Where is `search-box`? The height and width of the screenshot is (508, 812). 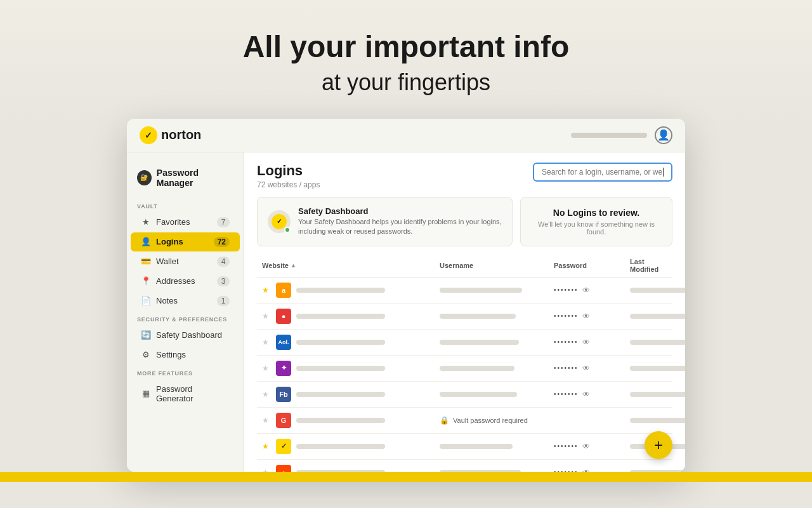
search-box is located at coordinates (603, 172).